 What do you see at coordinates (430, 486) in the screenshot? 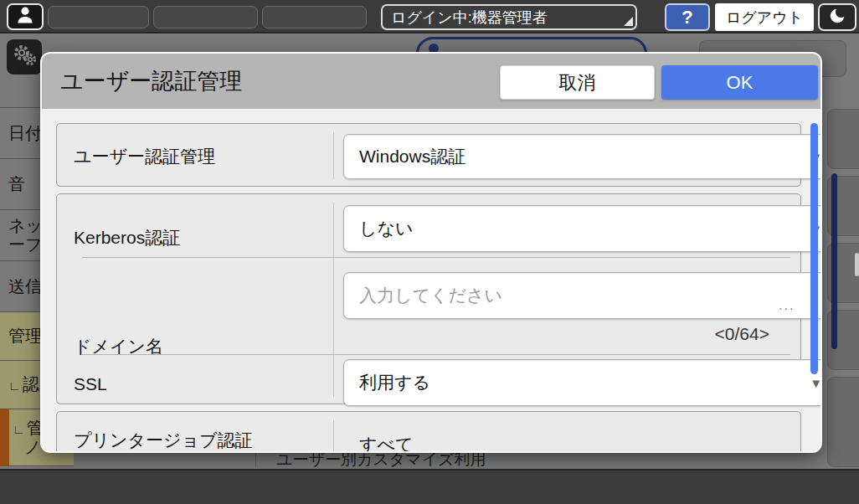
I see `bottom-bar: 2023 / 05 / 19 15 : 44` at bounding box center [430, 486].